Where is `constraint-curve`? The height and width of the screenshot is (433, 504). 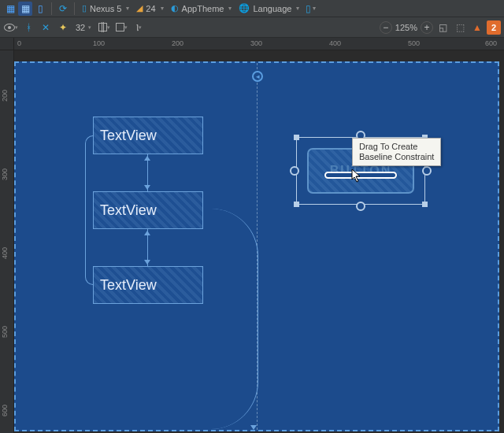
constraint-curve is located at coordinates (231, 319).